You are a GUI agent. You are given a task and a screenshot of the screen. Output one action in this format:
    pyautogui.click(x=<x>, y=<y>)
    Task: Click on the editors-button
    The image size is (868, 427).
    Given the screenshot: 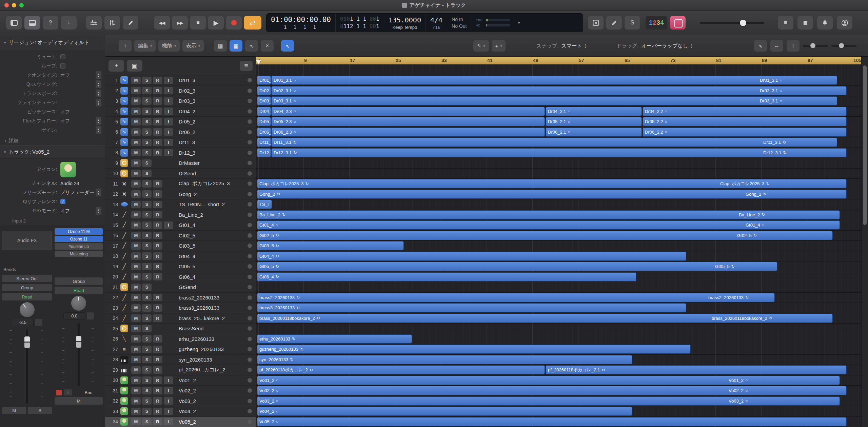 What is the action you would take?
    pyautogui.click(x=131, y=23)
    